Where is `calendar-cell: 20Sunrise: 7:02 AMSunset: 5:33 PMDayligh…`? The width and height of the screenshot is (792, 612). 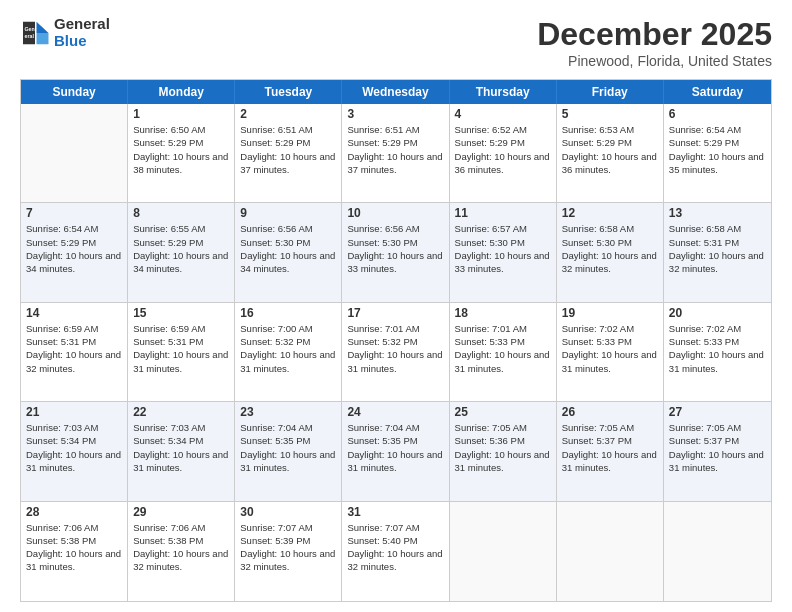
calendar-cell: 20Sunrise: 7:02 AMSunset: 5:33 PMDayligh… is located at coordinates (718, 352).